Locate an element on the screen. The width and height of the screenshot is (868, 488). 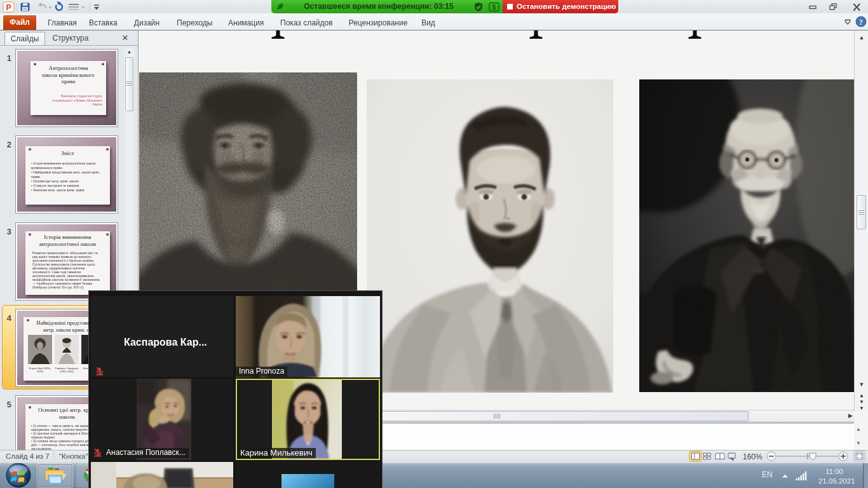
svg-text: EN is located at coordinates (768, 475).